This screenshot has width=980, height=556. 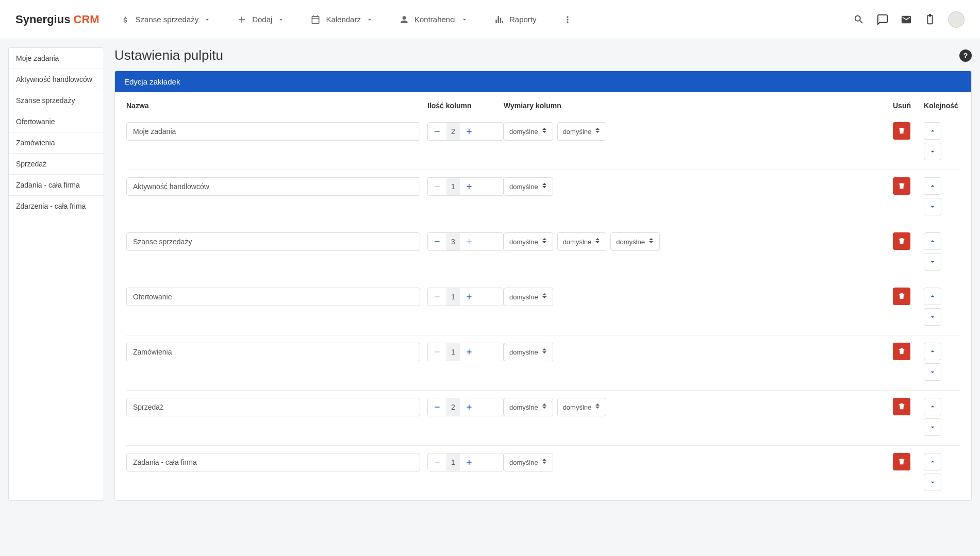 I want to click on column-count-value: 1, so click(x=453, y=462).